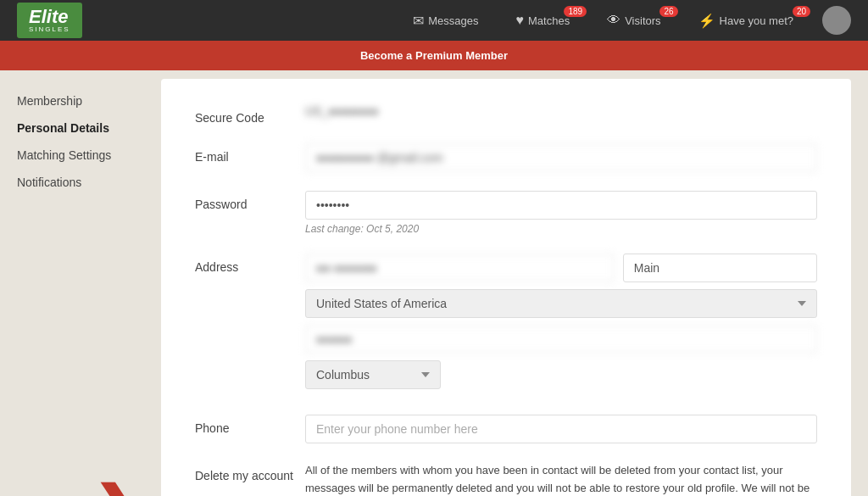  I want to click on nav-matches: 189 ♥ Matches, so click(543, 20).